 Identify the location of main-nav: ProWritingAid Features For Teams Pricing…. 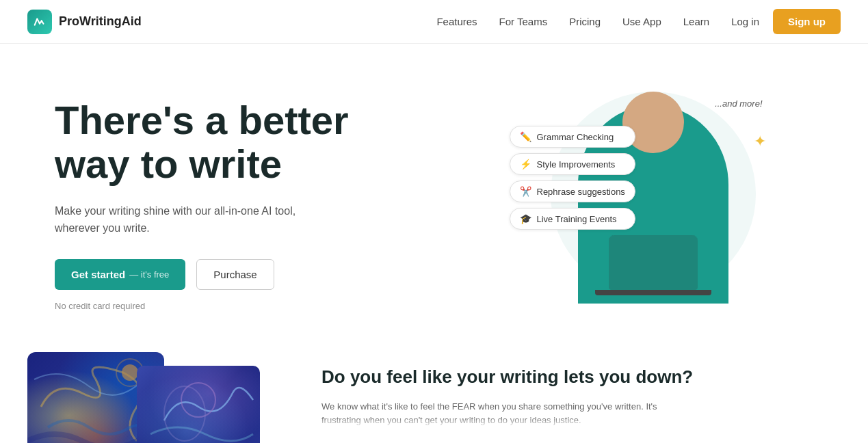
(434, 22).